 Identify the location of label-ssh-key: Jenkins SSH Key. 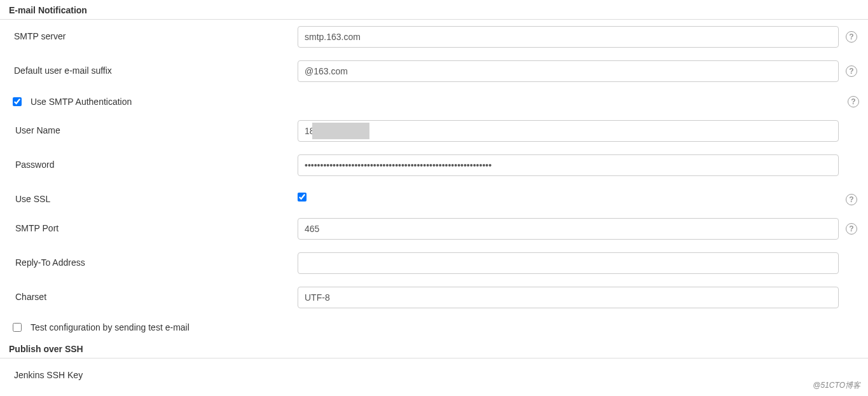
(153, 372).